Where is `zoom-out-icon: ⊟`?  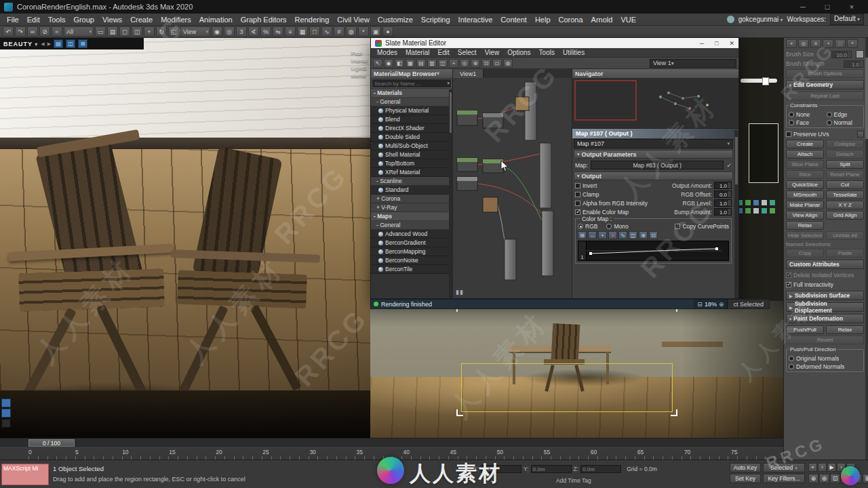
zoom-out-icon: ⊟ is located at coordinates (700, 304).